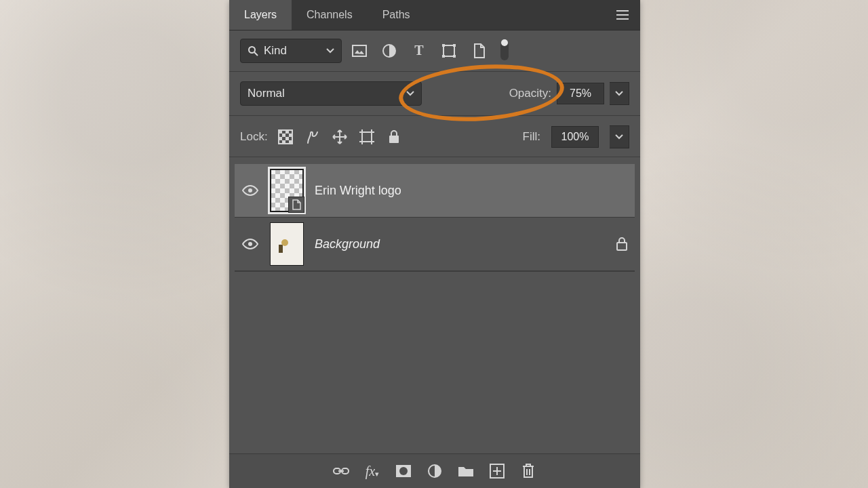 The height and width of the screenshot is (488, 868). What do you see at coordinates (570, 94) in the screenshot?
I see `opacity-control: Opacity: 75%` at bounding box center [570, 94].